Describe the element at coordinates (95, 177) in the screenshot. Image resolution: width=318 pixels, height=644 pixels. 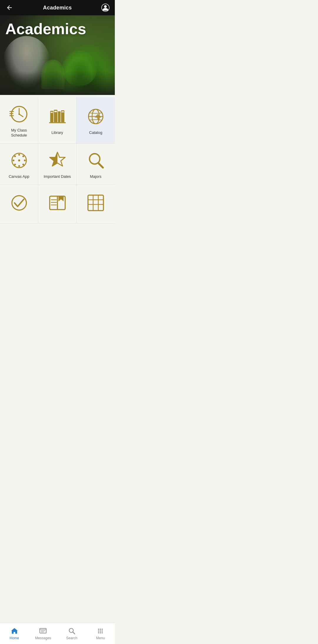
I see `menu-label-majors: Majors` at that location.